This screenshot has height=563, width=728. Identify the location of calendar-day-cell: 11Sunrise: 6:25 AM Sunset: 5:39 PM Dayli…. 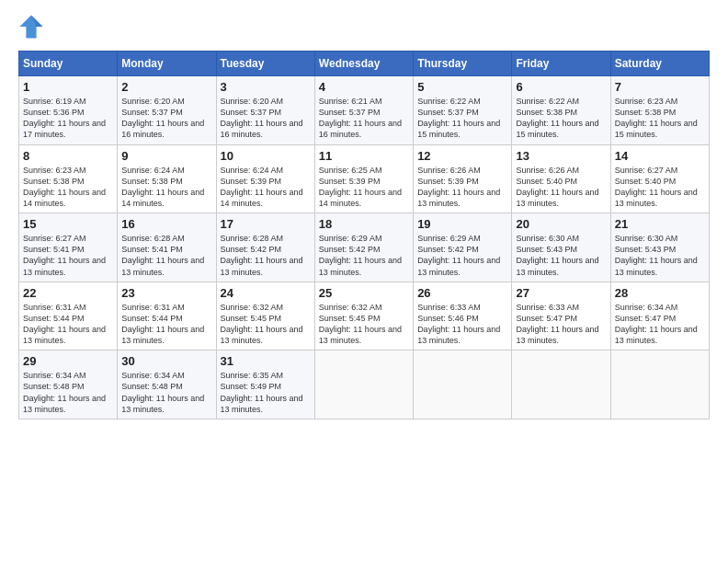
(364, 178).